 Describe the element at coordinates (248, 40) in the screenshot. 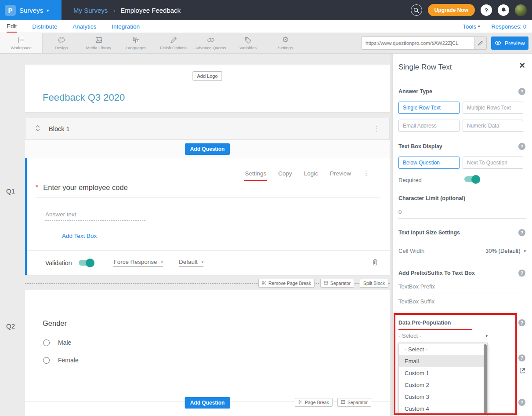

I see `variables-tag-icon` at that location.